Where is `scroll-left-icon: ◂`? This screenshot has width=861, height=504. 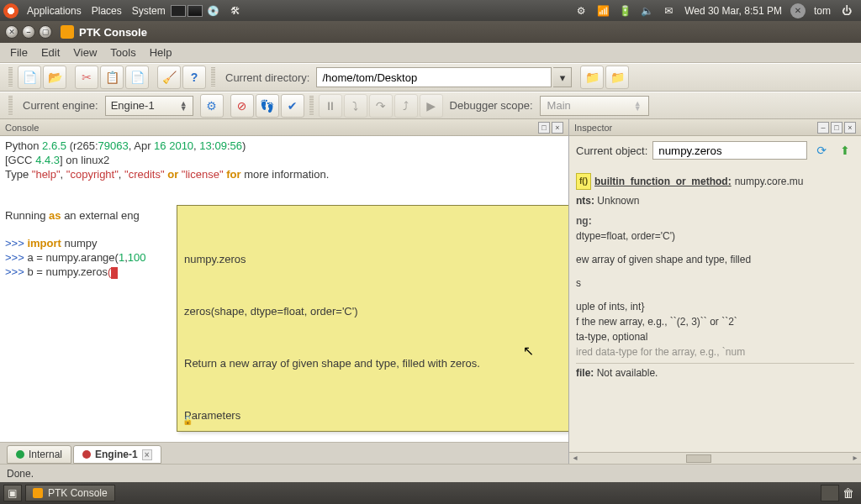
scroll-left-icon: ◂ is located at coordinates (575, 457).